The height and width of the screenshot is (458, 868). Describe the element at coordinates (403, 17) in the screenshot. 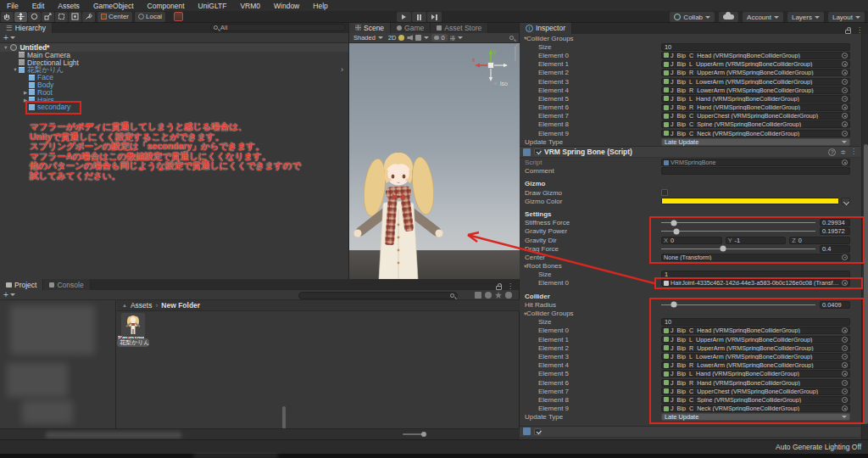

I see `play-button` at that location.